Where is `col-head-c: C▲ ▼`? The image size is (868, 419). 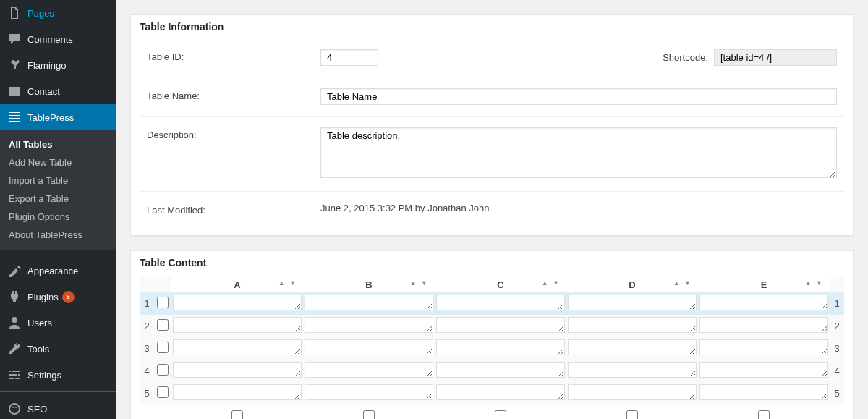 col-head-c: C▲ ▼ is located at coordinates (501, 285).